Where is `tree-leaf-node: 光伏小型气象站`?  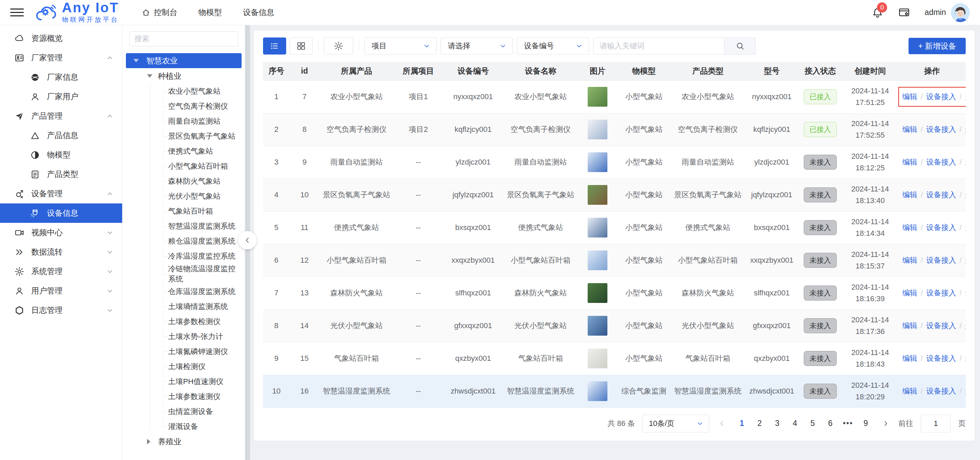 tree-leaf-node: 光伏小型气象站 is located at coordinates (184, 196).